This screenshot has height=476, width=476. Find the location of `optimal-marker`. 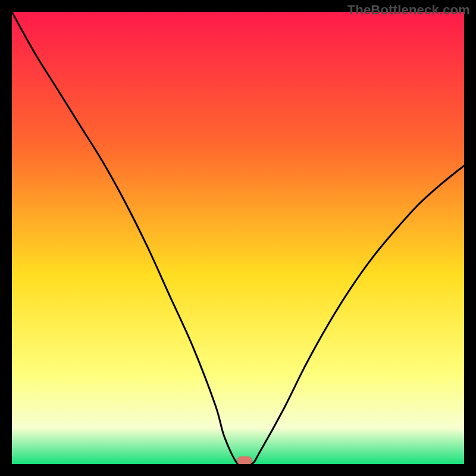

optimal-marker is located at coordinates (245, 461).